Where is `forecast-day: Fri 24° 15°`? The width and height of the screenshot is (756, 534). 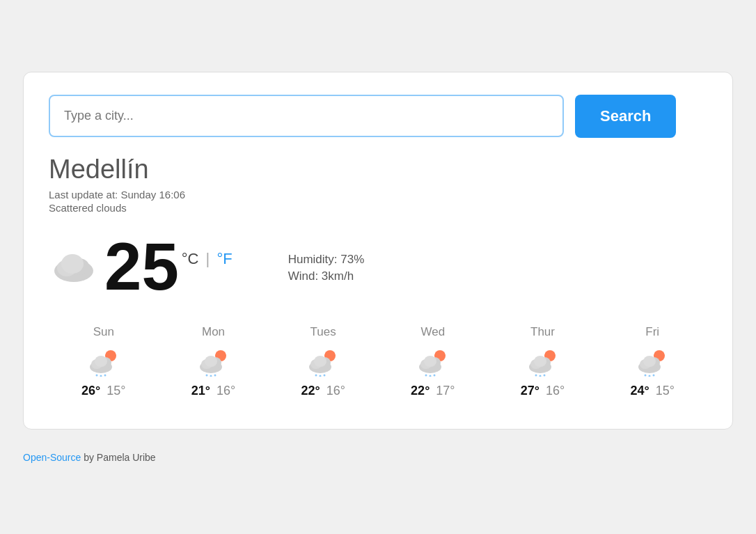
forecast-day: Fri 24° 15° is located at coordinates (652, 362).